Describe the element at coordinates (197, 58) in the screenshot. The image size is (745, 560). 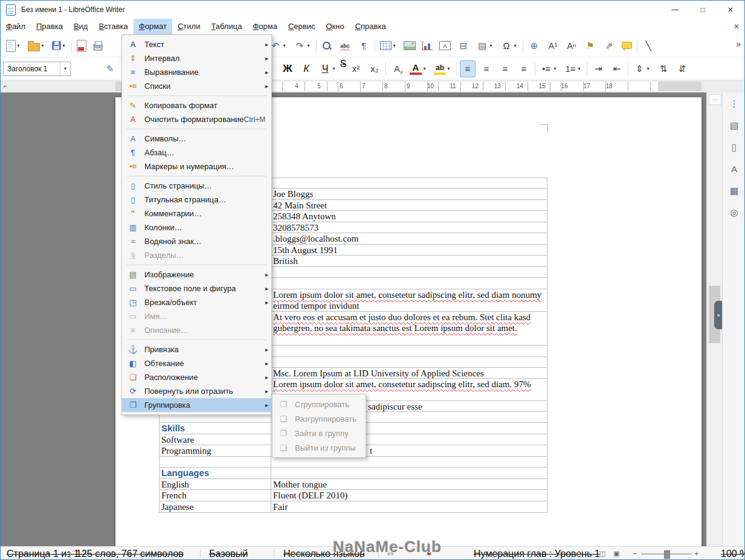
I see `menu-item-spacing: ⇕Интервал▸` at that location.